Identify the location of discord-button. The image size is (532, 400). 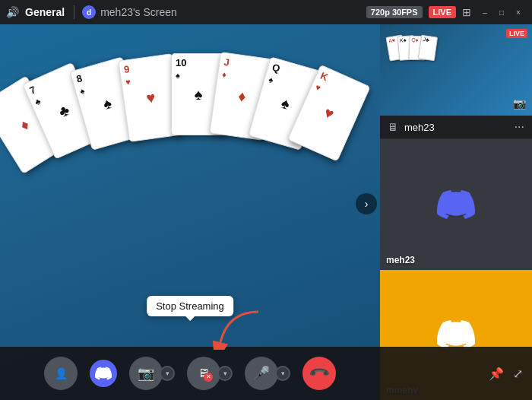
(103, 373).